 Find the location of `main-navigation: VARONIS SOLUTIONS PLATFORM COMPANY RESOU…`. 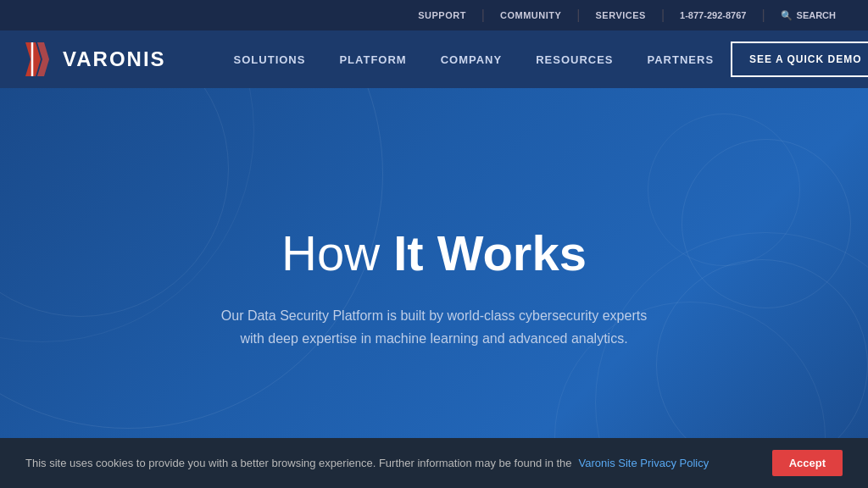

main-navigation: VARONIS SOLUTIONS PLATFORM COMPANY RESOU… is located at coordinates (434, 59).